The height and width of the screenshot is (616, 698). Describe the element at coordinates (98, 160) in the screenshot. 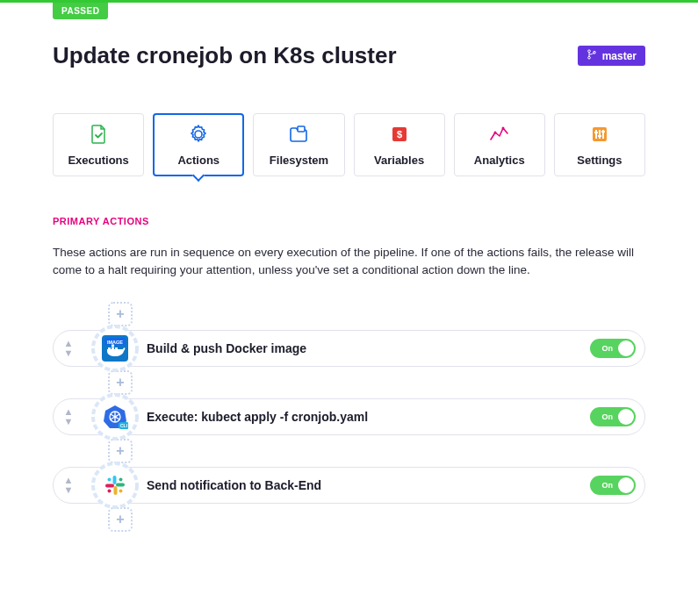

I see `tab-label: Executions` at that location.